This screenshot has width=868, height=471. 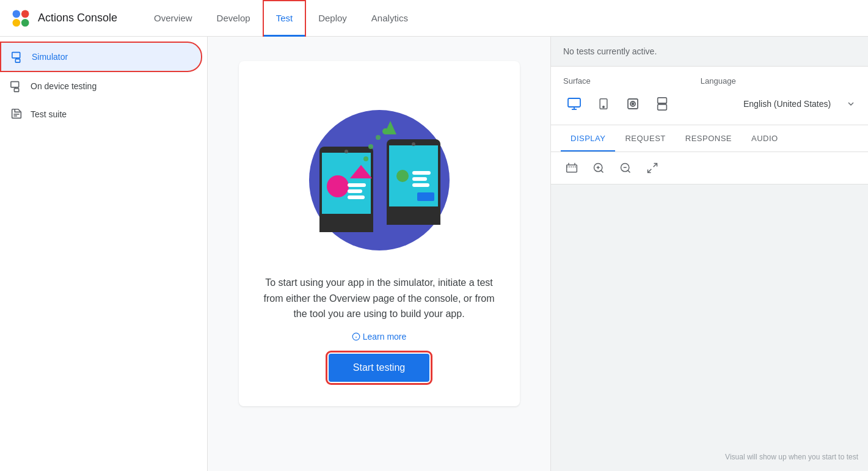 I want to click on zoom-out-button, so click(x=625, y=168).